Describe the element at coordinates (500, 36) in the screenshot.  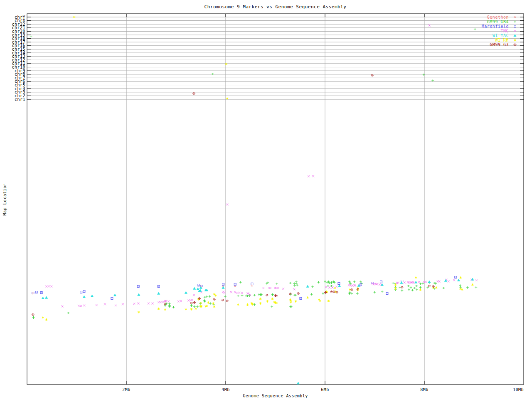
I see `legend-label-wi-yac: WI YAC` at that location.